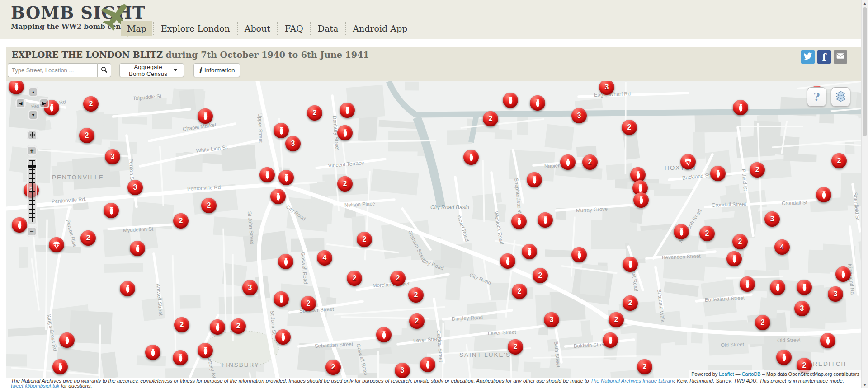 Image resolution: width=868 pixels, height=388 pixels. What do you see at coordinates (380, 28) in the screenshot?
I see `nav-item-android-app: Android App` at bounding box center [380, 28].